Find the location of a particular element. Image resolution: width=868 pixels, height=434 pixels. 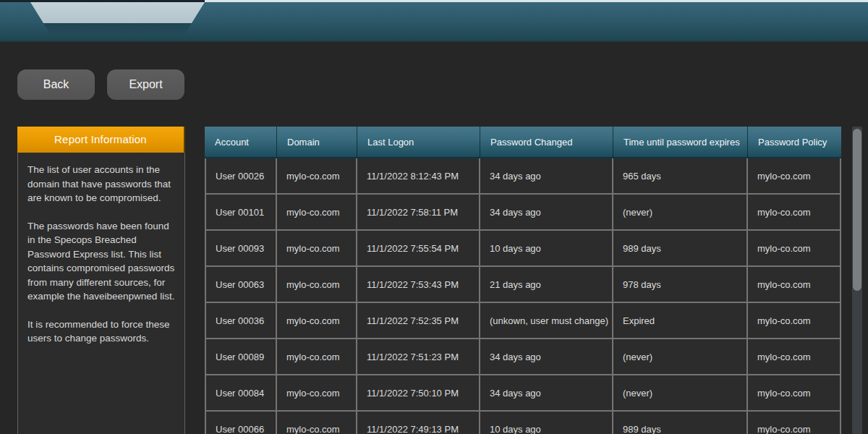

table-row: User 00063 mylo-co.com 11/1/2022 7:53:43… is located at coordinates (523, 285).